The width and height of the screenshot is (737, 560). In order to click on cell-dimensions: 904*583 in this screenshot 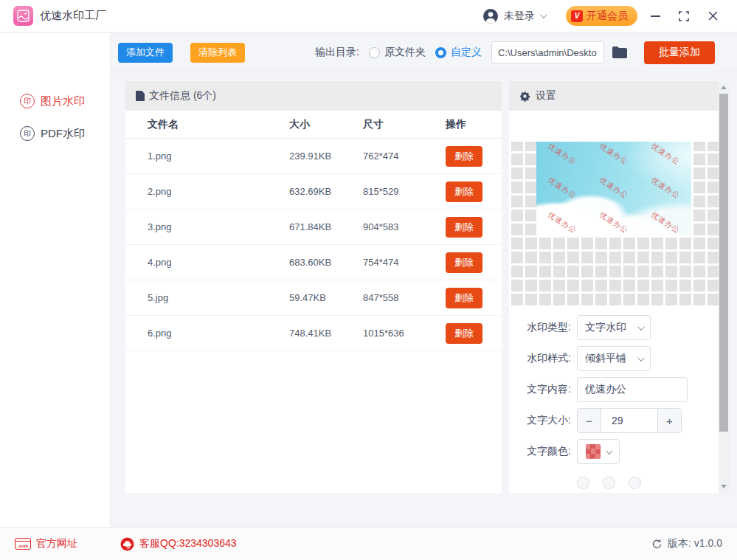, I will do `click(404, 227)`.